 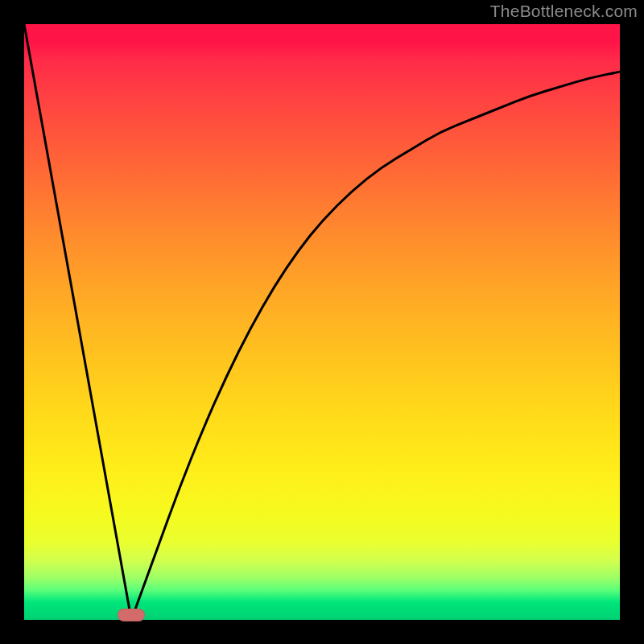 What do you see at coordinates (131, 615) in the screenshot?
I see `min-marker` at bounding box center [131, 615].